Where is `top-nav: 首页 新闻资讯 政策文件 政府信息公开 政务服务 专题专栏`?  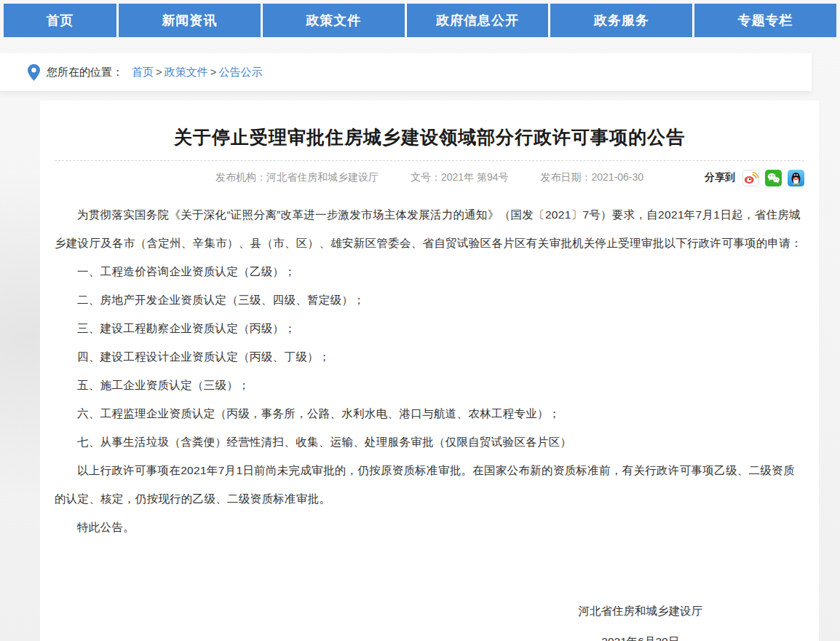
top-nav: 首页 新闻资讯 政策文件 政府信息公开 政务服务 专题专栏 is located at coordinates (420, 20).